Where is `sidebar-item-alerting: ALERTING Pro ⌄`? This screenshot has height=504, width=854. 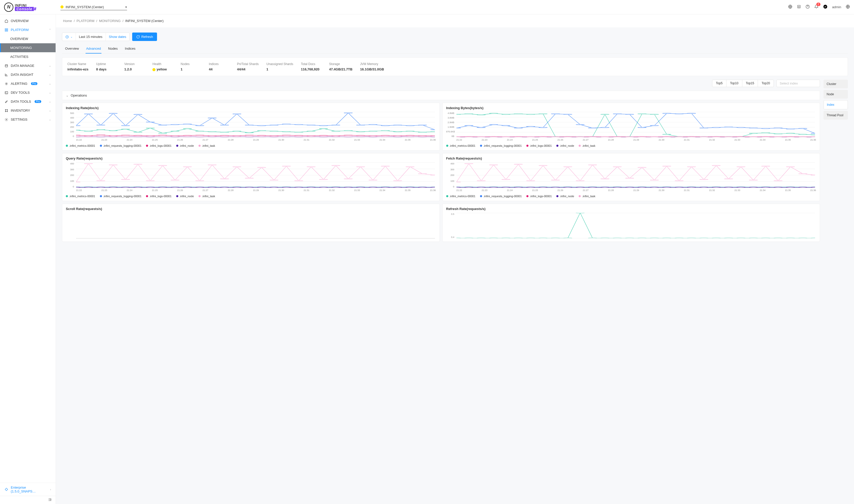 sidebar-item-alerting: ALERTING Pro ⌄ is located at coordinates (28, 84).